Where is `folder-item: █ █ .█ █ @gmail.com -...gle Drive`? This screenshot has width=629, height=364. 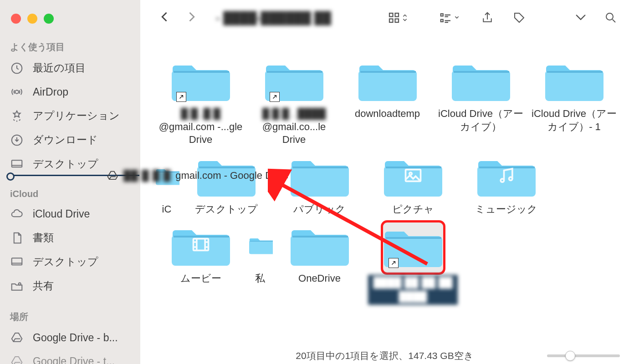 folder-item: █ █ .█ █ @gmail.com -...gle Drive is located at coordinates (200, 101).